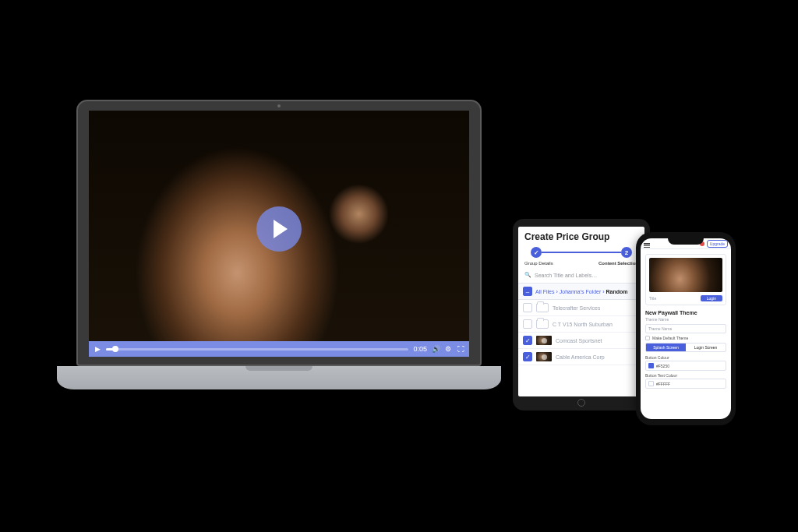  What do you see at coordinates (539, 263) in the screenshot?
I see `step-1-label: Group Details` at bounding box center [539, 263].